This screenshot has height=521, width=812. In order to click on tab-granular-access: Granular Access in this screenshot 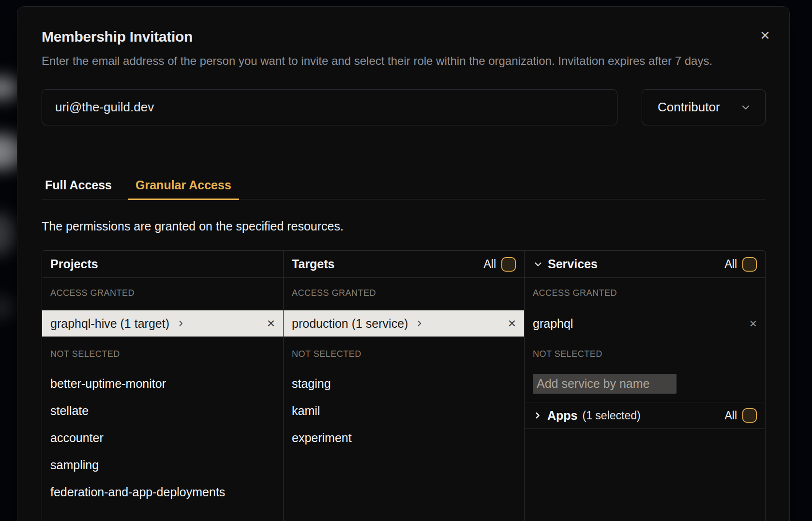, I will do `click(183, 189)`.